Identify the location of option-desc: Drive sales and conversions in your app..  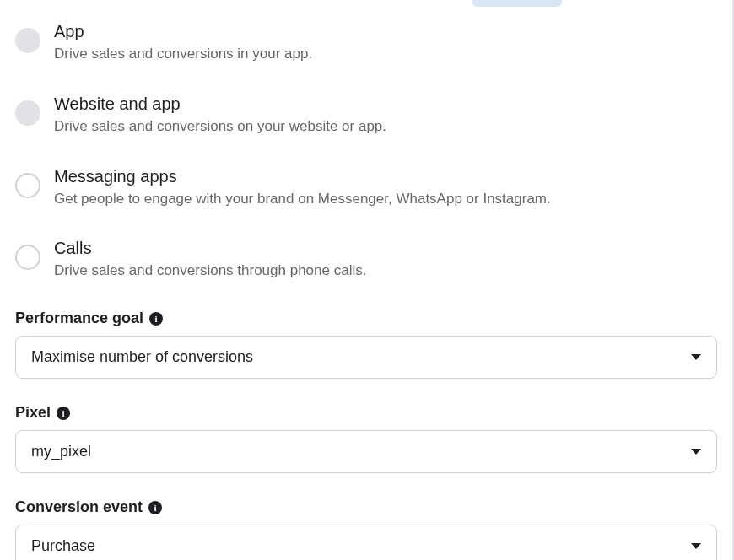
(386, 54).